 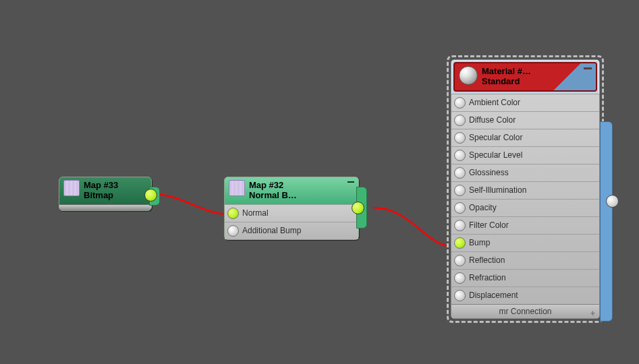 I want to click on slot-label: Refraction, so click(x=487, y=278).